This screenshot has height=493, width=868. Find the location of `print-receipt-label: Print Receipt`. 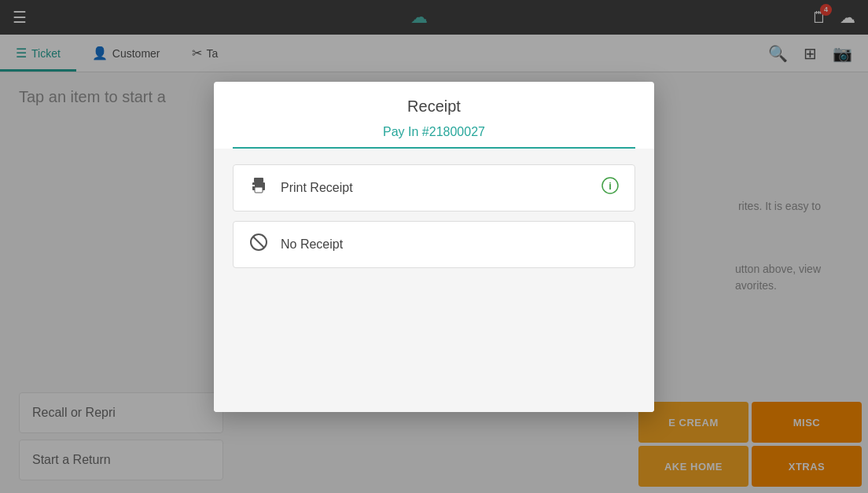

print-receipt-label: Print Receipt is located at coordinates (435, 188).